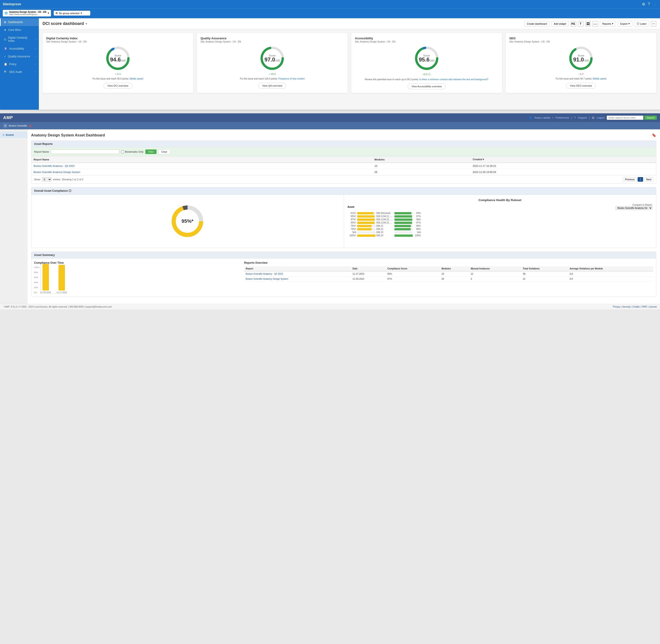 Image resolution: width=660 pixels, height=644 pixels. Describe the element at coordinates (136, 78) in the screenshot. I see `dci-hint-link: Mobile speed` at that location.